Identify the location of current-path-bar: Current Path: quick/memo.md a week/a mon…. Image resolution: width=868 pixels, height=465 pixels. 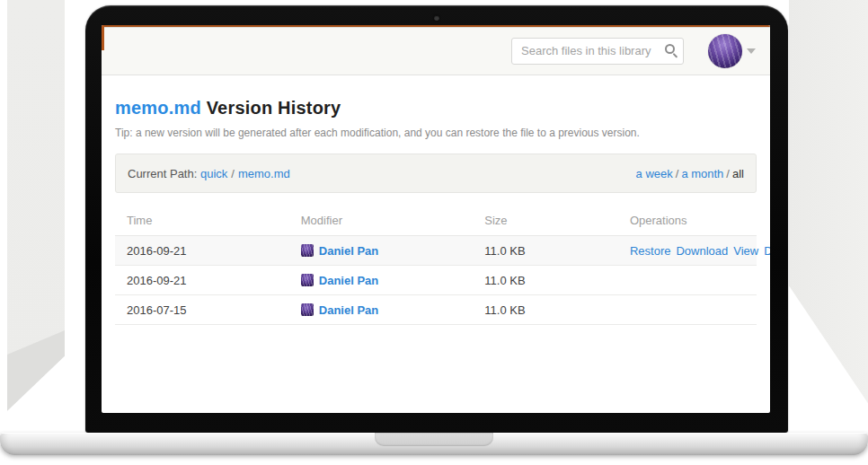
(436, 173).